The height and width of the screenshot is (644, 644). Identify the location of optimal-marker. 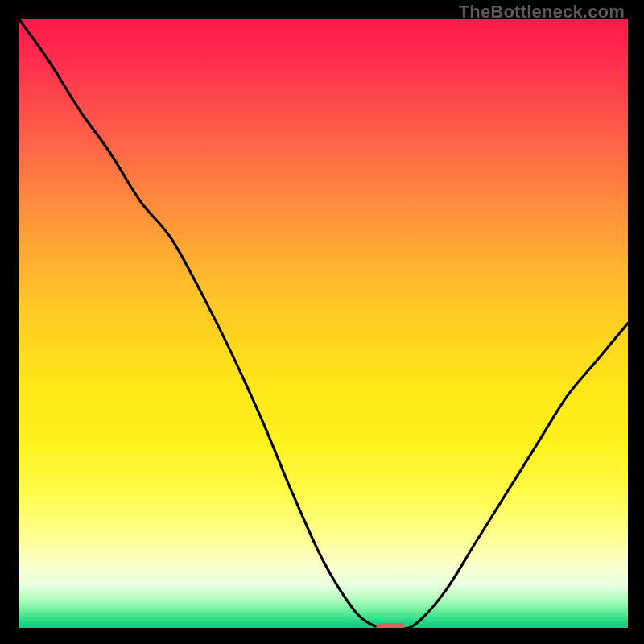
(390, 625).